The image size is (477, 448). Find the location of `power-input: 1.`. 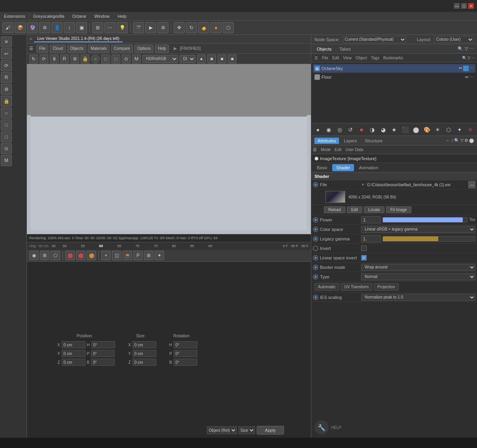

power-input: 1. is located at coordinates (371, 220).